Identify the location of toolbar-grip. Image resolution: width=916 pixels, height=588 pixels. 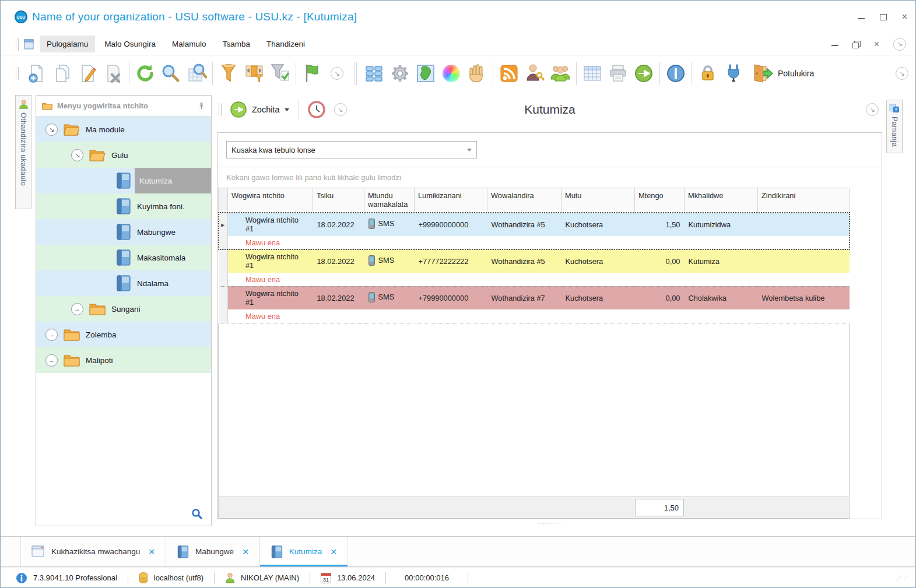
(17, 73).